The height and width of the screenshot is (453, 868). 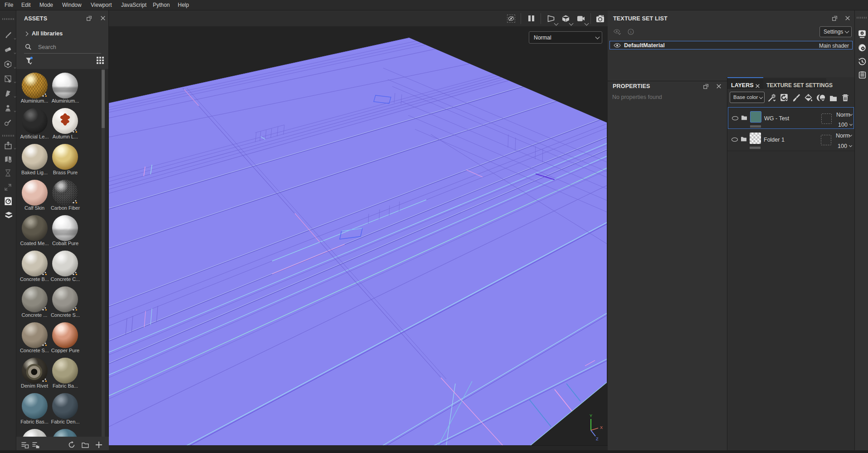 I want to click on svg-text: Y, so click(x=591, y=416).